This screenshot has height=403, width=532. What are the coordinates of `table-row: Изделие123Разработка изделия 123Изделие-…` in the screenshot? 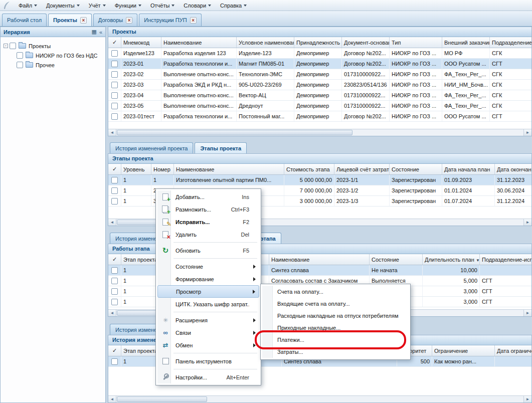 It's located at (320, 53).